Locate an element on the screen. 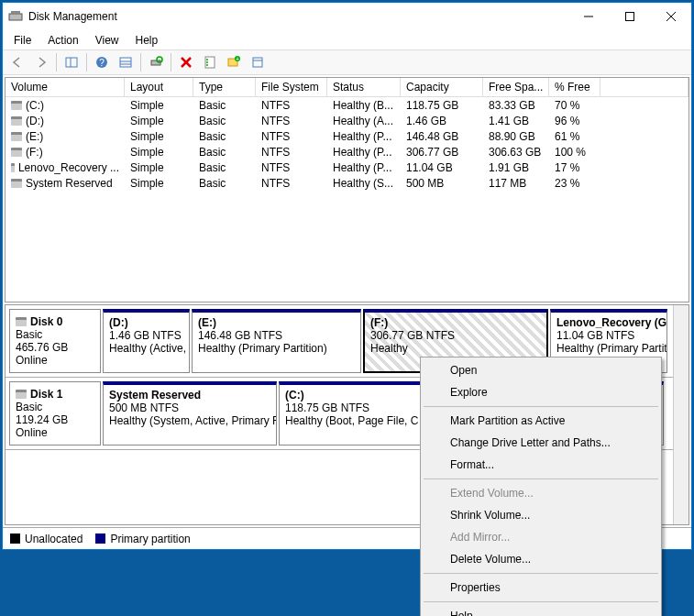 This screenshot has height=616, width=694. context-menu-item: Help is located at coordinates (541, 610).